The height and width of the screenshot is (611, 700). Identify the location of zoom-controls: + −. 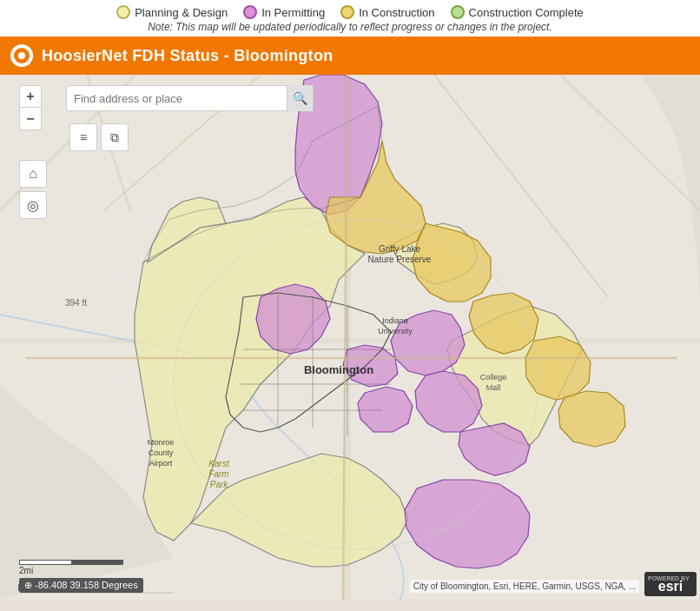
(30, 108).